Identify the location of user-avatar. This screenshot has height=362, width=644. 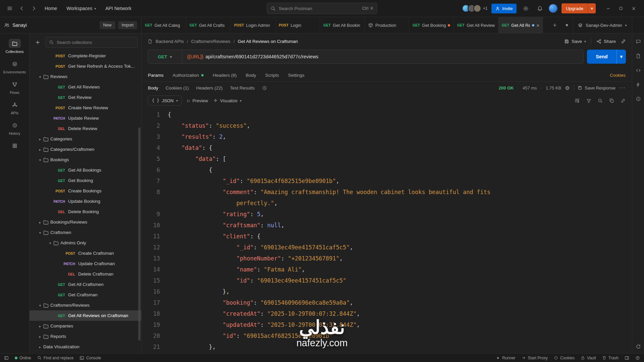
(553, 8).